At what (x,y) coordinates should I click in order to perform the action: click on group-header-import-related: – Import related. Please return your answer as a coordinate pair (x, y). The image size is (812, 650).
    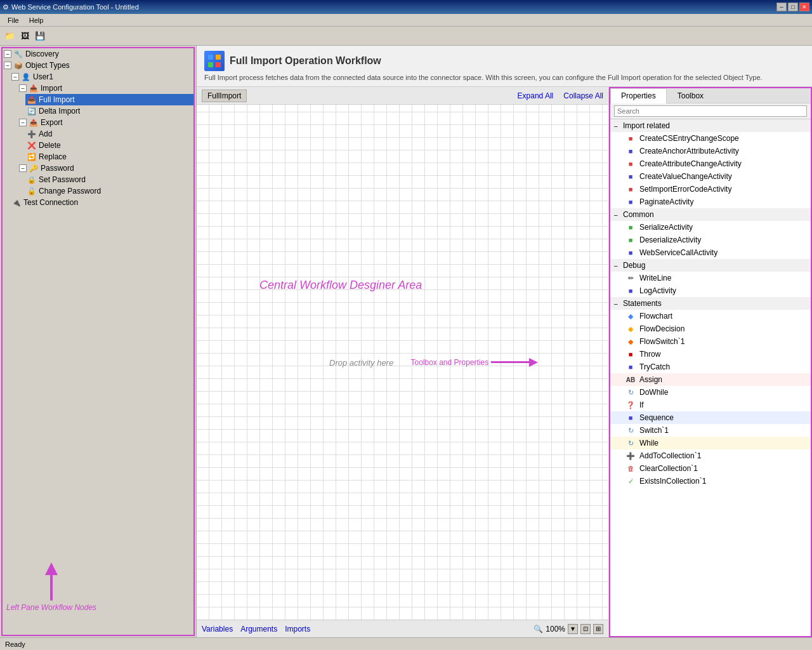
    Looking at the image, I should click on (710, 126).